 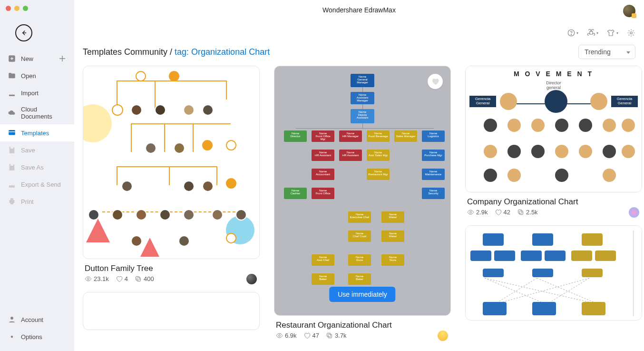 I want to click on template-card-company: M O V E M E N T Director general Gerenci…, so click(x=554, y=141).